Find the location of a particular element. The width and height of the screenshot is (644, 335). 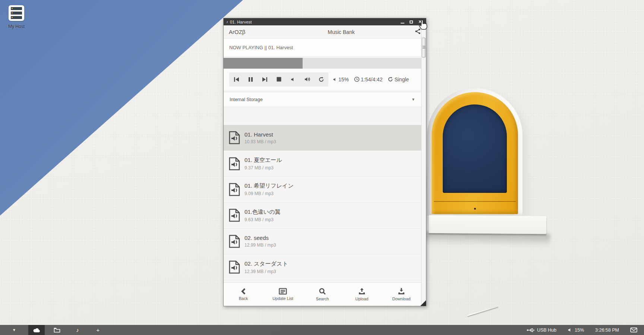

song-meta: 12.39 MB / mp3 is located at coordinates (266, 272).